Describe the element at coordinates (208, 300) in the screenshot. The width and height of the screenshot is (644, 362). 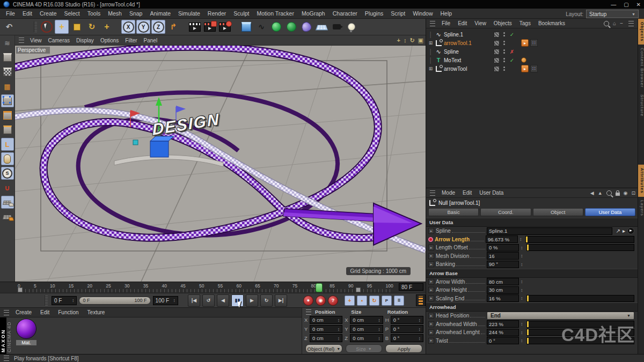
I see `play-backwards-loop-button: ↺` at that location.